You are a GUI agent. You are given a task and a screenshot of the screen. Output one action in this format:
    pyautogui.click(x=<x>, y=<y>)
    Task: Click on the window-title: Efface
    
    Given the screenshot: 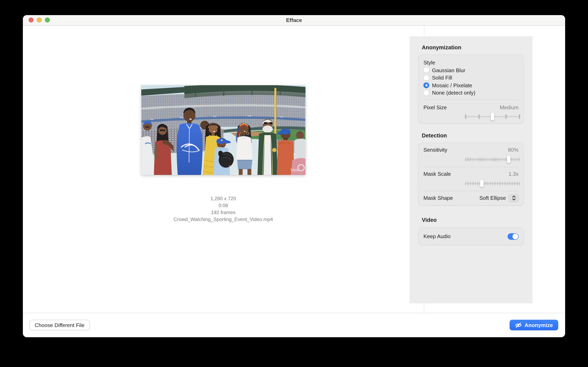 What is the action you would take?
    pyautogui.click(x=294, y=20)
    